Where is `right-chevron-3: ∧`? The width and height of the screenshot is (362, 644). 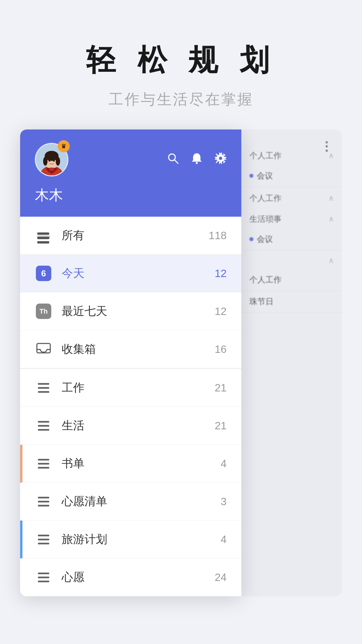 right-chevron-3: ∧ is located at coordinates (331, 219).